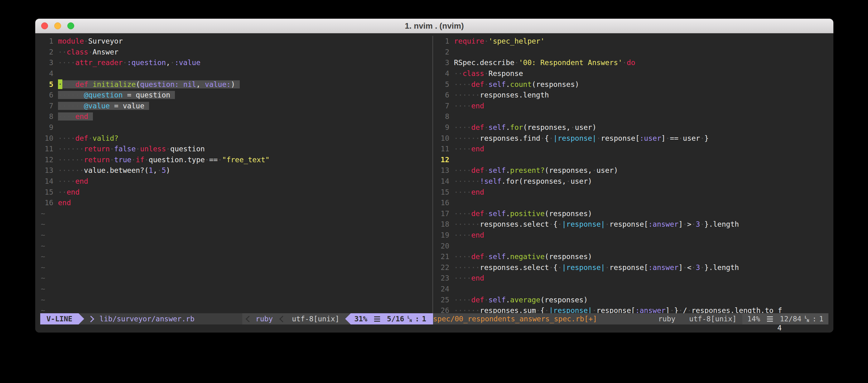 This screenshot has height=383, width=868. I want to click on code-line: 18······responses.select·{·|response|·re…, so click(632, 224).